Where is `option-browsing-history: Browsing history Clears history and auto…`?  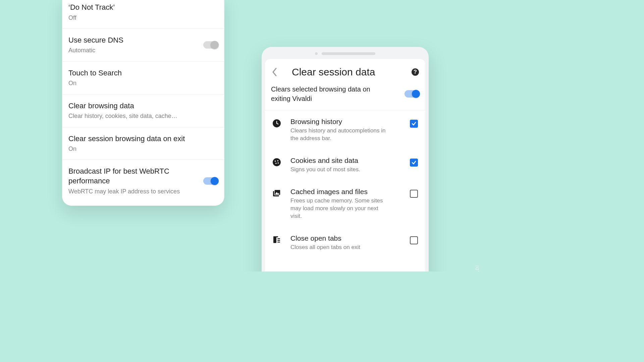
option-browsing-history: Browsing history Clears history and auto… is located at coordinates (345, 130).